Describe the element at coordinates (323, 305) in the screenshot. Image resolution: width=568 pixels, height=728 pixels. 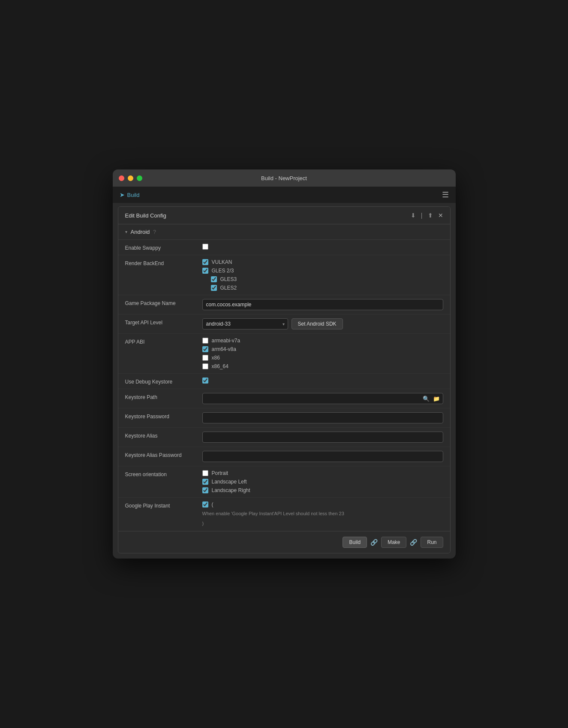
I see `game-package-name-control` at that location.